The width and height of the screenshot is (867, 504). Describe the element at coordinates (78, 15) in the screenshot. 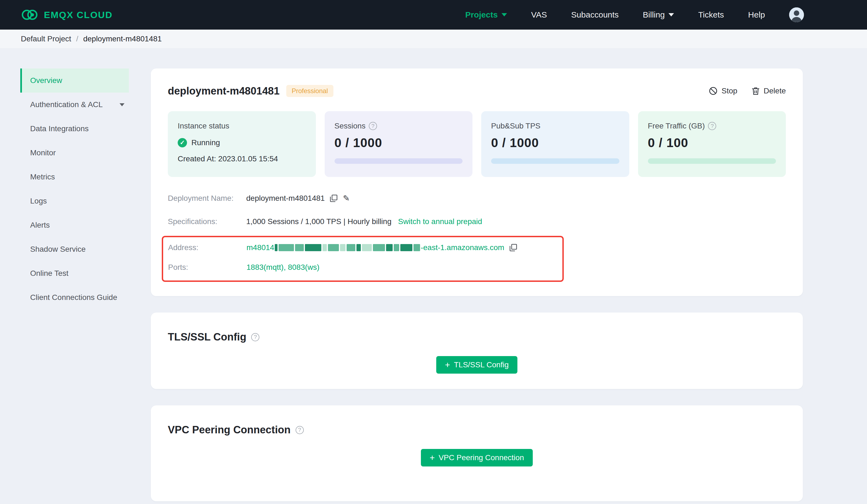

I see `brand-name: EMQX CLOUD` at that location.